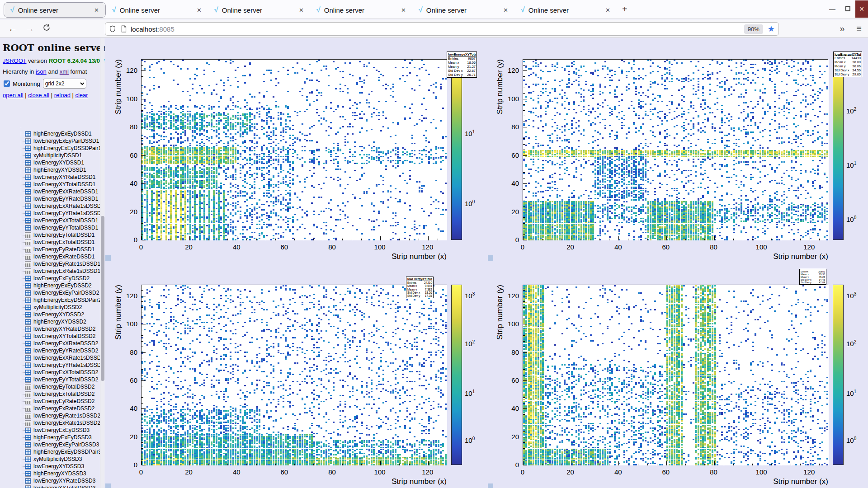  I want to click on back-button: ←, so click(13, 29).